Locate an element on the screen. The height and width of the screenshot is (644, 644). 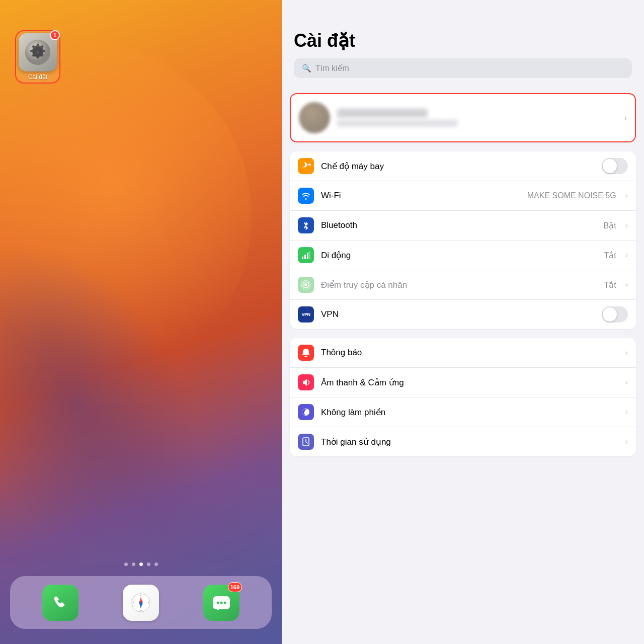
bluetooth-chevron: › is located at coordinates (627, 225).